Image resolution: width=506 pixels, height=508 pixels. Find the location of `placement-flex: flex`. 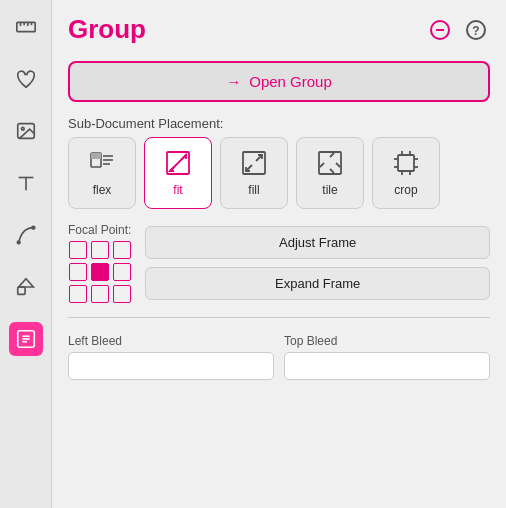

placement-flex: flex is located at coordinates (102, 173).